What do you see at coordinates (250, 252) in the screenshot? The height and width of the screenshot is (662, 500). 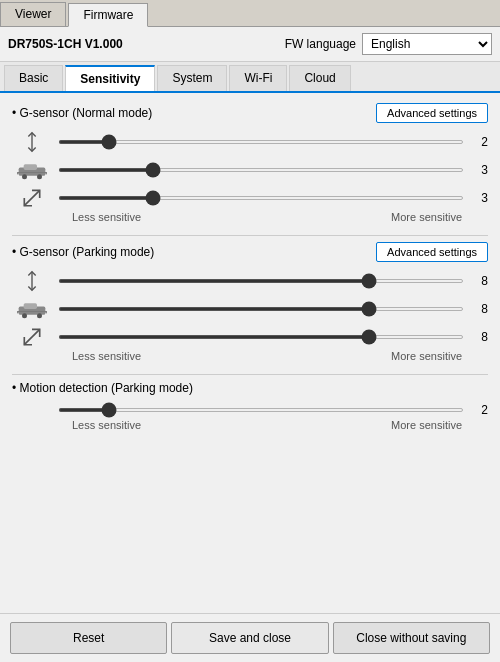 I see `gsensor-parking-header: • G-sensor (Parking mode) Advanced setti…` at bounding box center [250, 252].